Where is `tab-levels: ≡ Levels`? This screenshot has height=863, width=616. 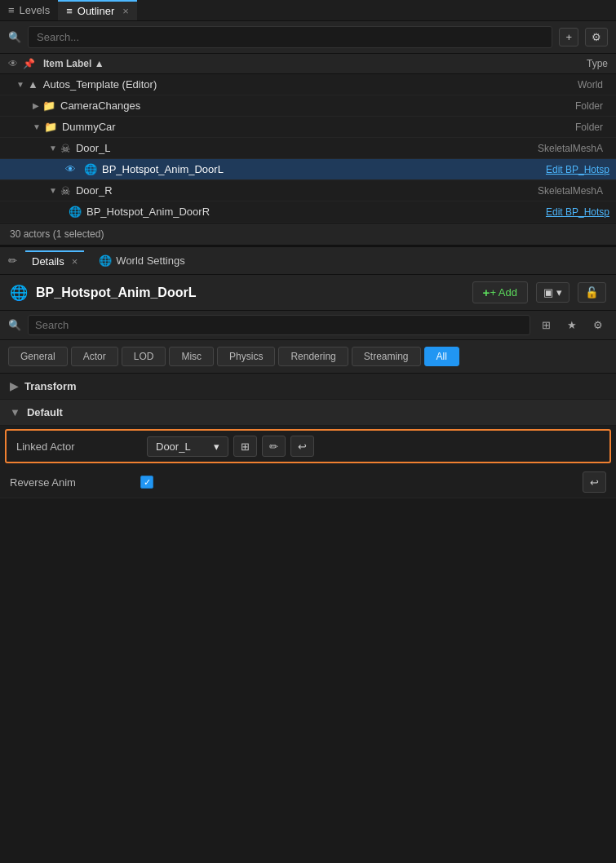
tab-levels: ≡ Levels is located at coordinates (29, 10).